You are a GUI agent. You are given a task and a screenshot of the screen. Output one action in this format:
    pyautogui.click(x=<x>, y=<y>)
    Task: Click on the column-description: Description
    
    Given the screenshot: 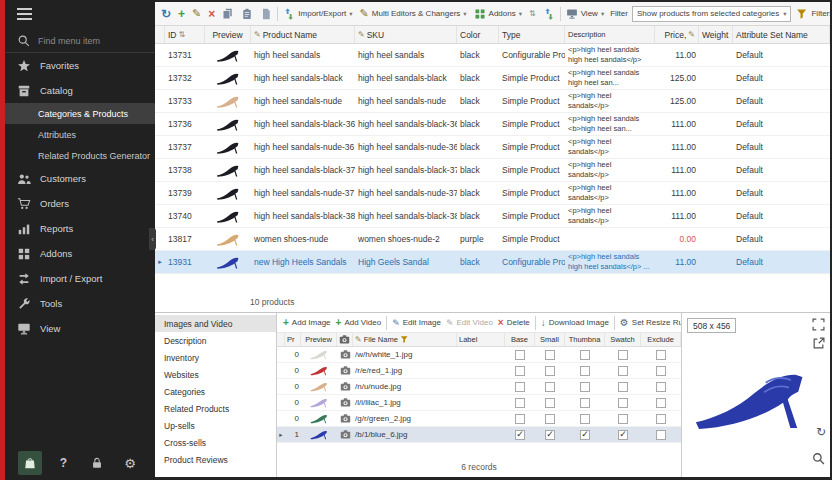 What is the action you would take?
    pyautogui.click(x=610, y=34)
    